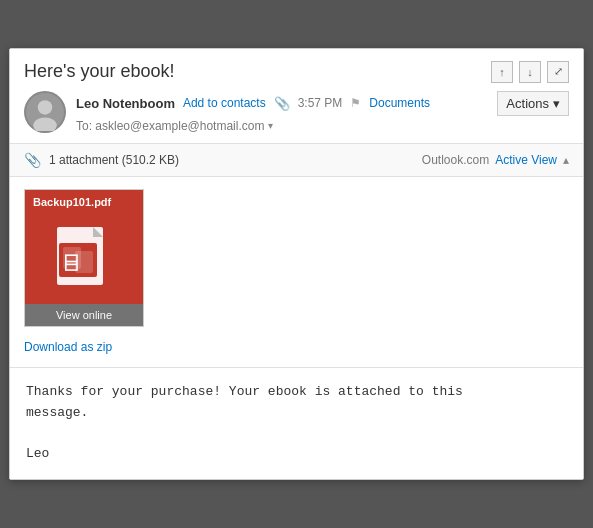 The height and width of the screenshot is (528, 593). I want to click on download-as-zip-link: Download as zip, so click(68, 347).